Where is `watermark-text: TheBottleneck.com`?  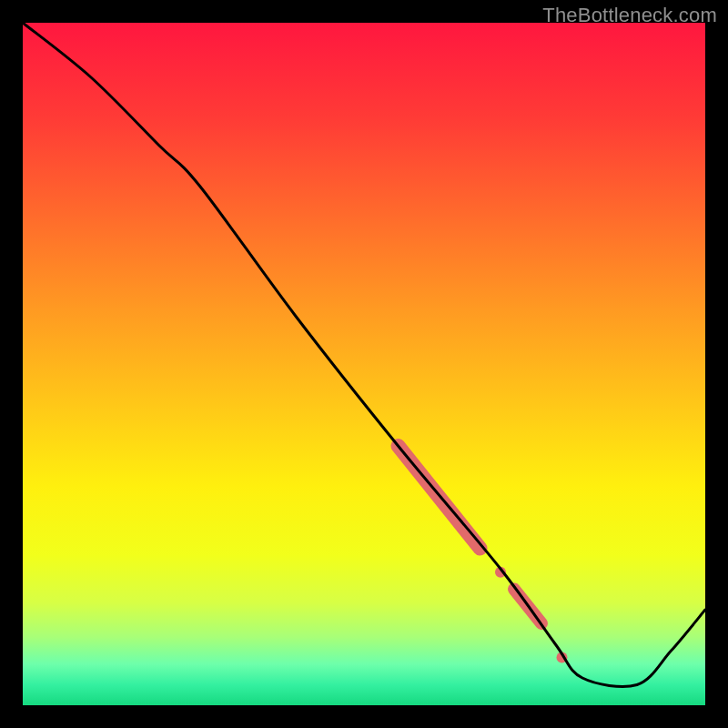 watermark-text: TheBottleneck.com is located at coordinates (630, 15).